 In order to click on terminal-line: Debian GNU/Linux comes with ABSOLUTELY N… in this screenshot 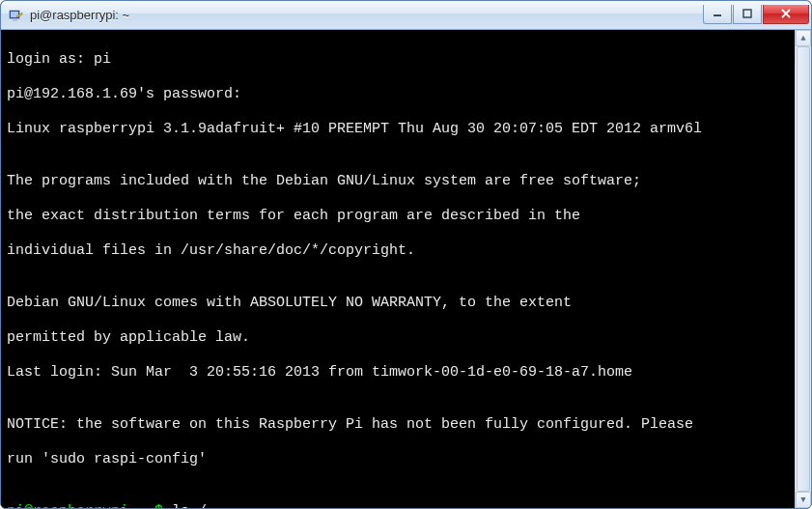, I will do `click(406, 303)`.